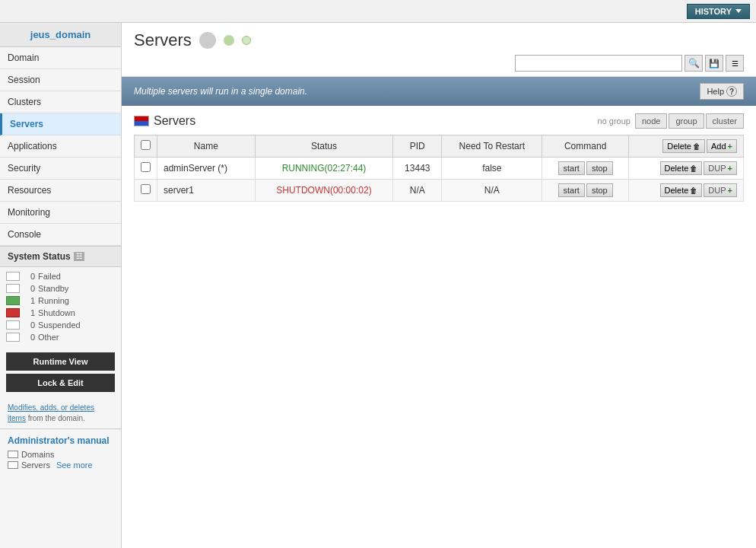 The image size is (756, 548). Describe the element at coordinates (49, 337) in the screenshot. I see `status-label-other: Other` at that location.